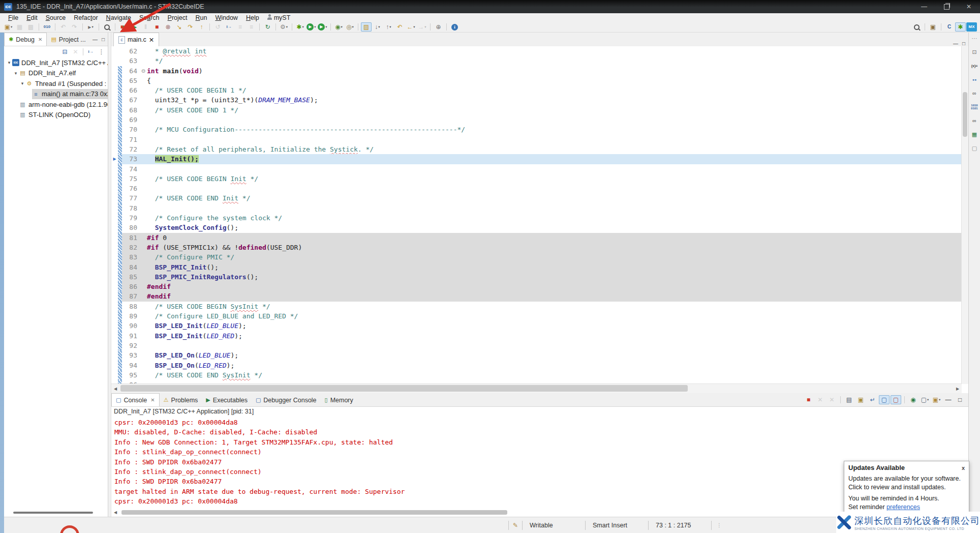  I want to click on show-stdout-button: ▢, so click(884, 400).